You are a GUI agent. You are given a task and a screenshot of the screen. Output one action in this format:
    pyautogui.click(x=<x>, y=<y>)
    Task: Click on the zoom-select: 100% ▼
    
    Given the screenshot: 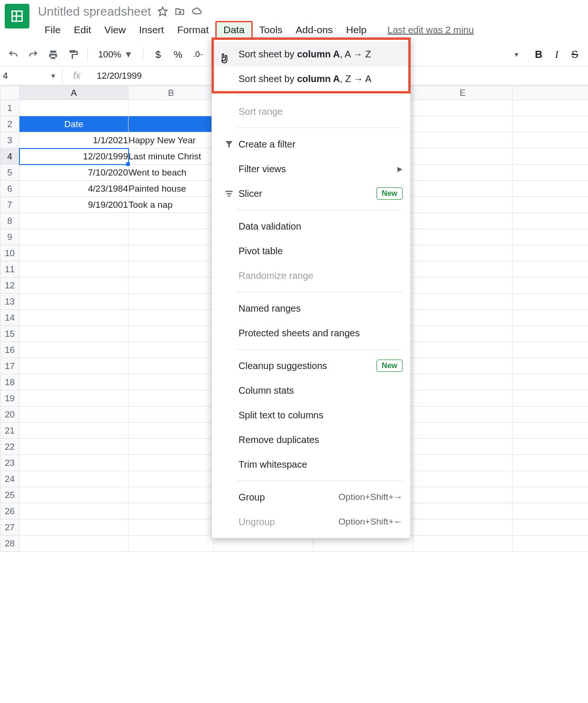 What is the action you would take?
    pyautogui.click(x=116, y=55)
    